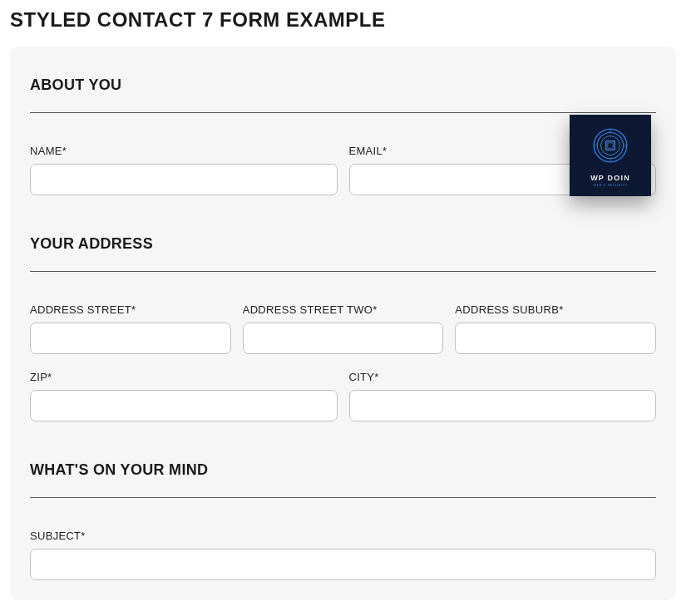 This screenshot has width=686, height=616. Describe the element at coordinates (343, 396) in the screenshot. I see `row-address-2: ZIP* CITY*` at that location.